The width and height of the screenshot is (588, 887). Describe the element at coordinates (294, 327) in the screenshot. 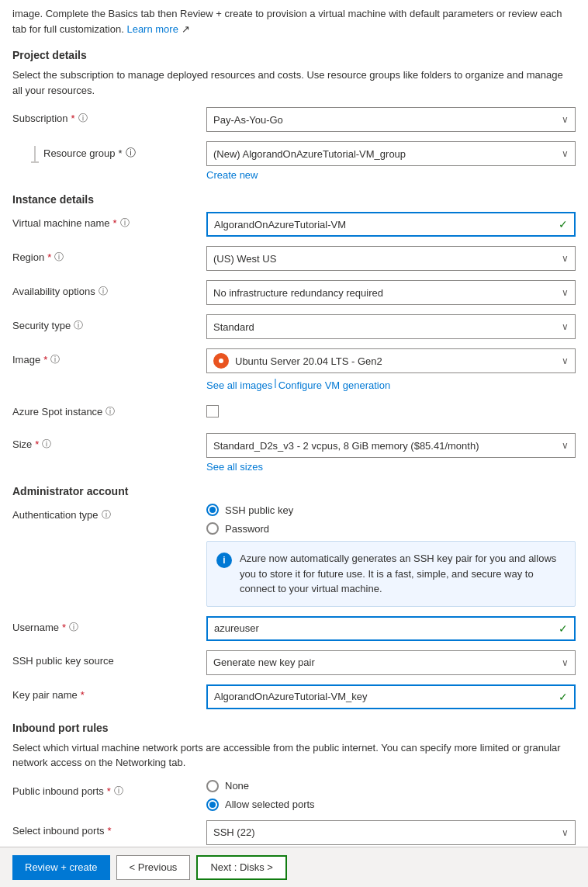

I see `security-type-row: Security type ⓘ Standard ∨` at that location.